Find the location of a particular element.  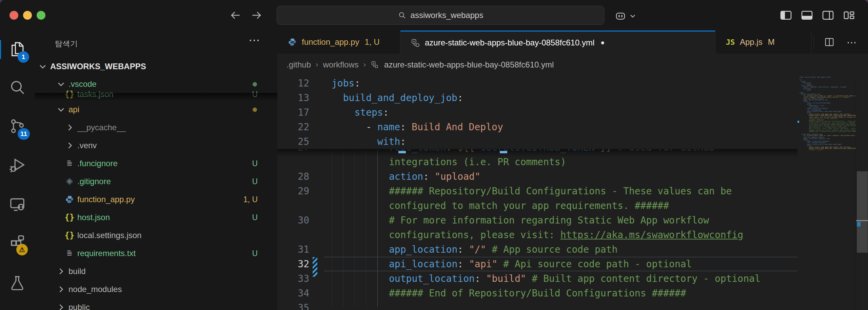

tree-item-label: node_modules is located at coordinates (95, 289).